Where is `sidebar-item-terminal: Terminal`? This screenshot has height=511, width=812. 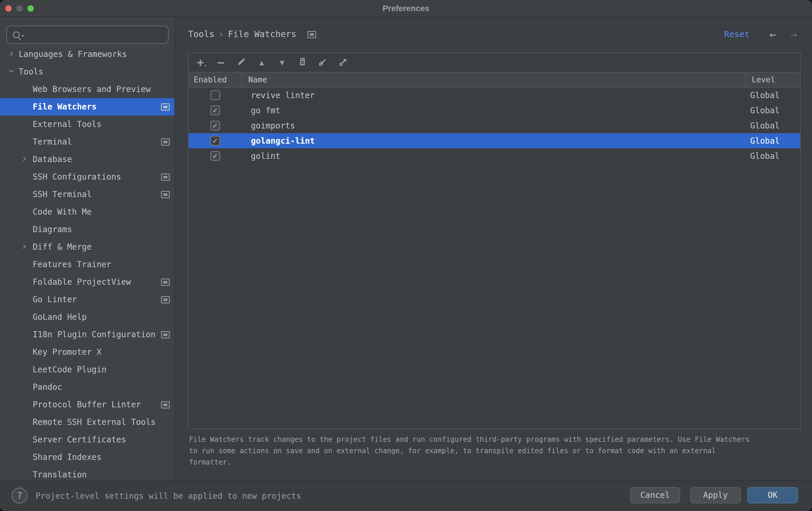 sidebar-item-terminal: Terminal is located at coordinates (88, 142).